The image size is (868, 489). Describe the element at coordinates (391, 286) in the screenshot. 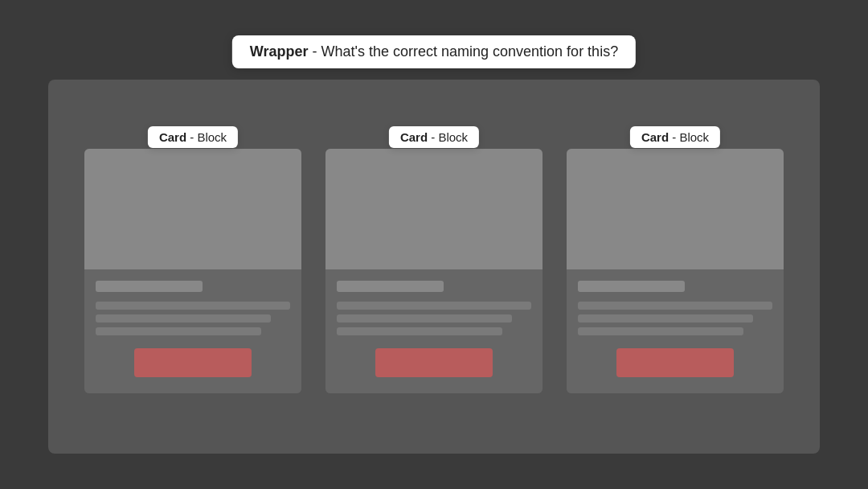

I see `card-2-title` at that location.